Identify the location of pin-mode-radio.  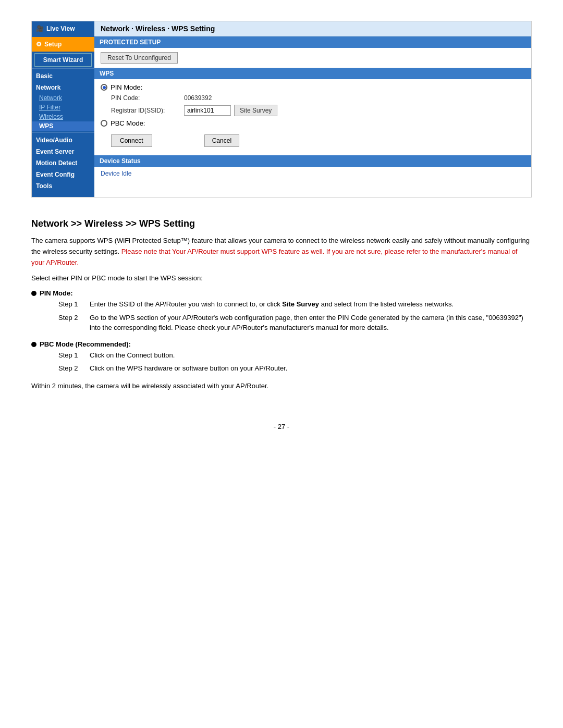
(104, 88).